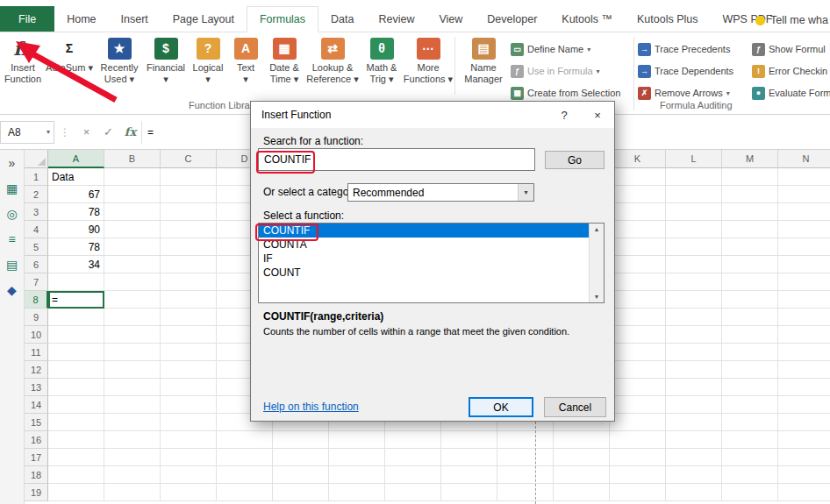  What do you see at coordinates (804, 177) in the screenshot?
I see `cell-n1` at bounding box center [804, 177].